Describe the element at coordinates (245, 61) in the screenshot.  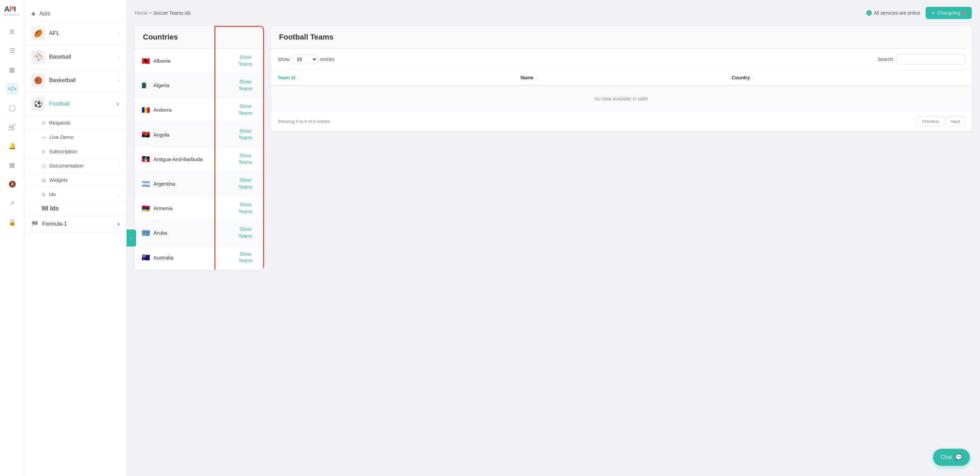
I see `show-teams-albania: ShowTeams` at that location.